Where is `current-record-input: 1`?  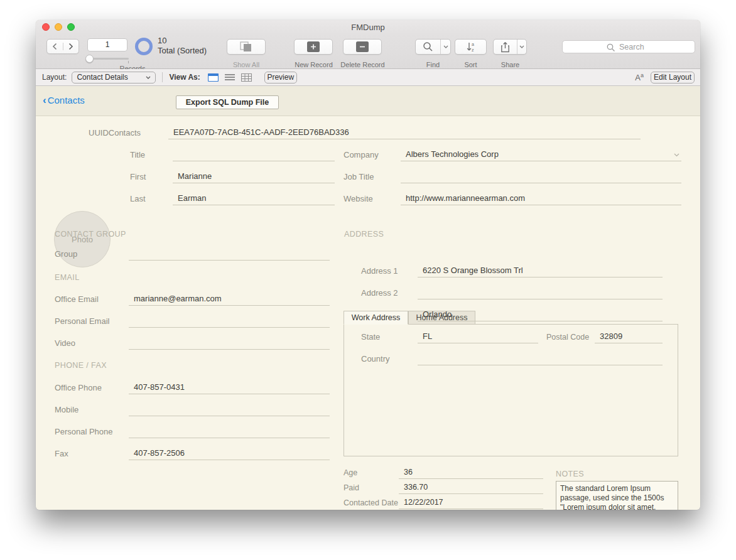 current-record-input: 1 is located at coordinates (107, 45).